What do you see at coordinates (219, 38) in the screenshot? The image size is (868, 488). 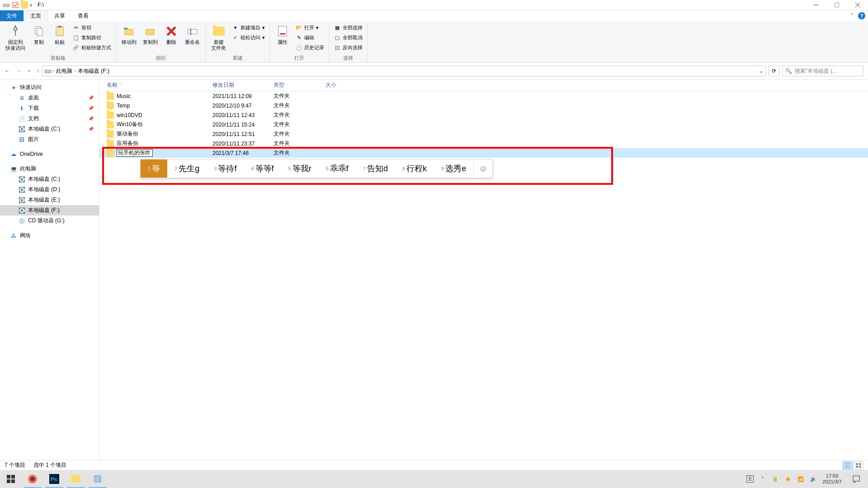 I see `newfolder-button: 新建 文件夹` at bounding box center [219, 38].